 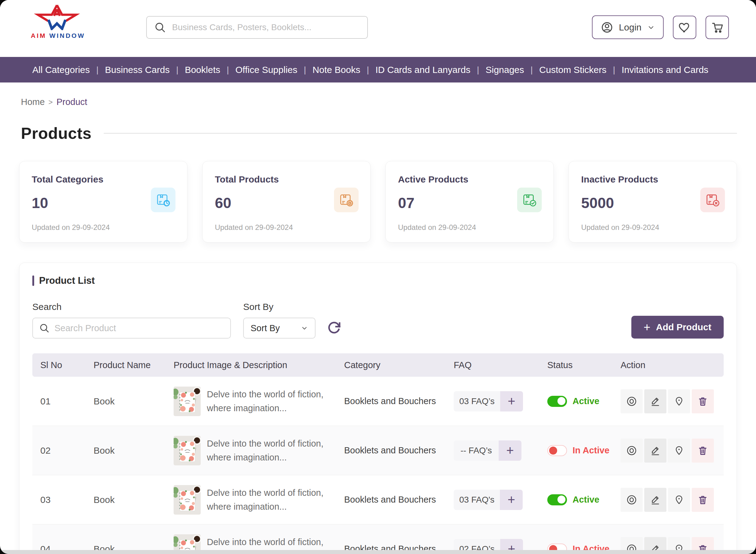 I want to click on global-search, so click(x=257, y=27).